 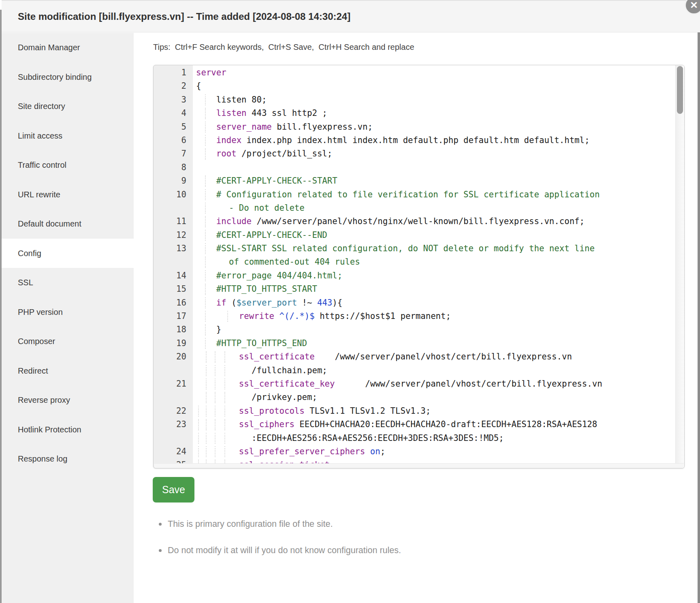 I want to click on line-number: 18, so click(x=173, y=330).